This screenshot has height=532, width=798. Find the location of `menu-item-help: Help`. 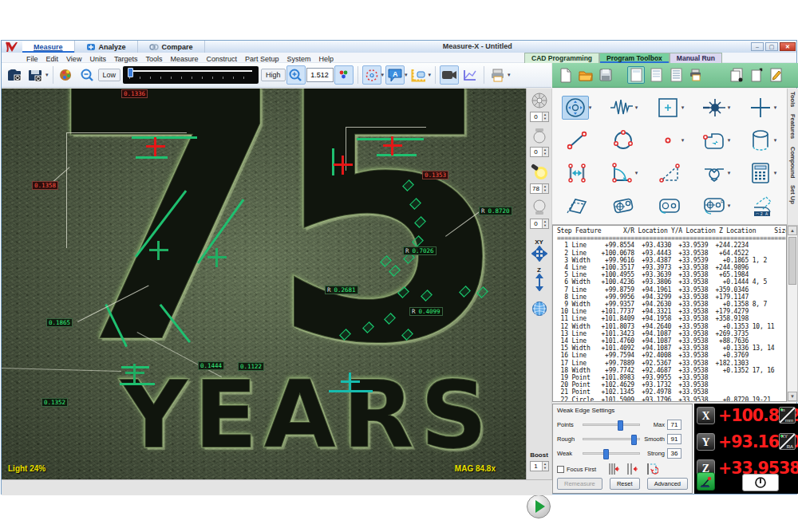

menu-item-help: Help is located at coordinates (327, 59).